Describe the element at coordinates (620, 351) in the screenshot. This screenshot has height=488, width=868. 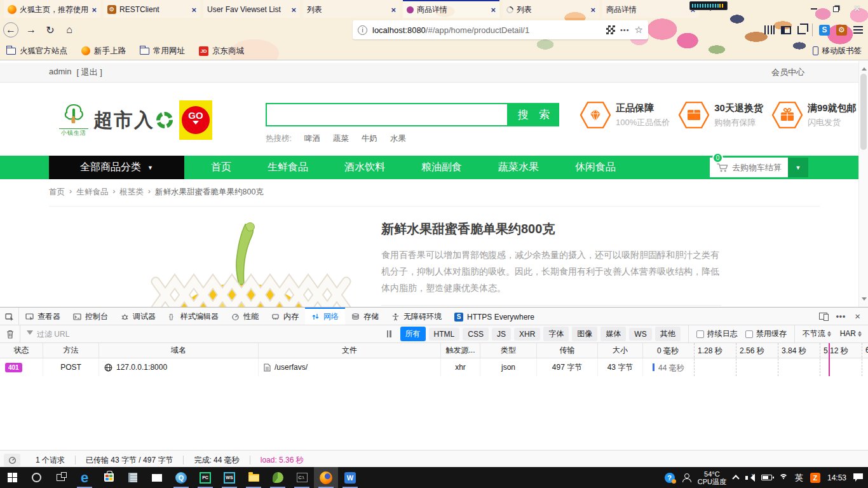
I see `column-size: 大小` at that location.